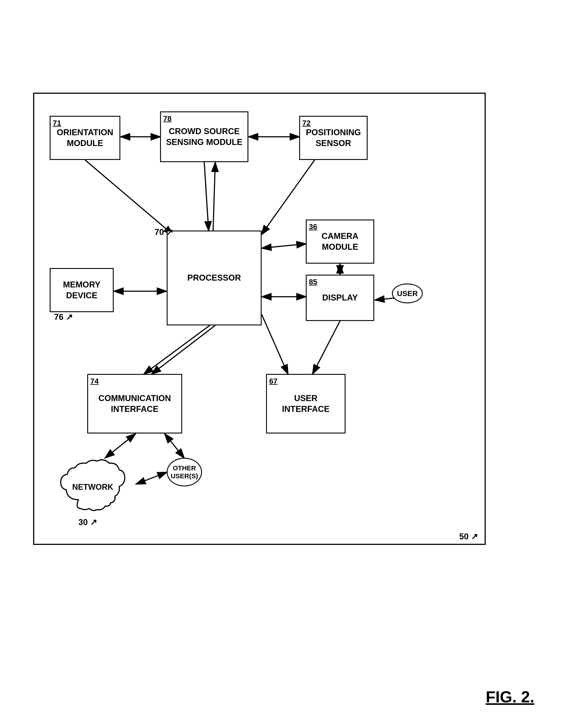 The height and width of the screenshot is (728, 563). Describe the element at coordinates (85, 138) in the screenshot. I see `orientation-label: ORIENTATIONMODULE` at that location.